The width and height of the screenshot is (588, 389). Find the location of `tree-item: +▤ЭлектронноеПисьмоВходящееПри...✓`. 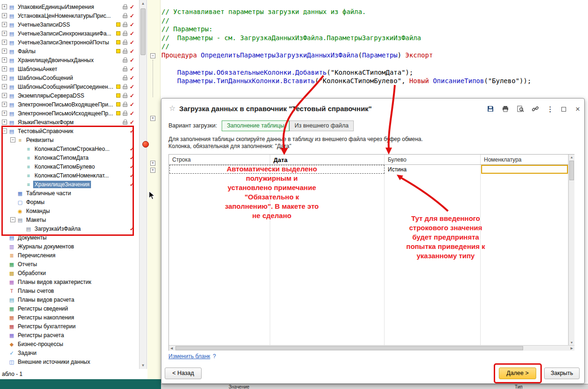

tree-item: +▤ЭлектронноеПисьмоВходящееПри...✓ is located at coordinates (70, 105).